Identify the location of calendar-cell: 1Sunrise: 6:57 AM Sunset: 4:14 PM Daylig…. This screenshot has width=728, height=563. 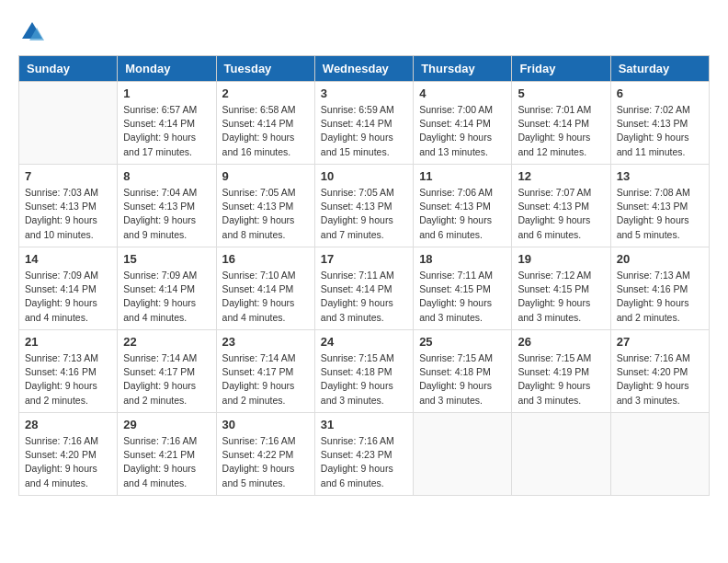
(167, 123).